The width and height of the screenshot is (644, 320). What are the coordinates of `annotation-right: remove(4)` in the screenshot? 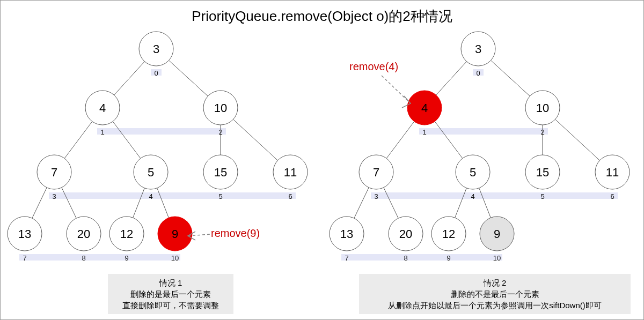 It's located at (374, 66).